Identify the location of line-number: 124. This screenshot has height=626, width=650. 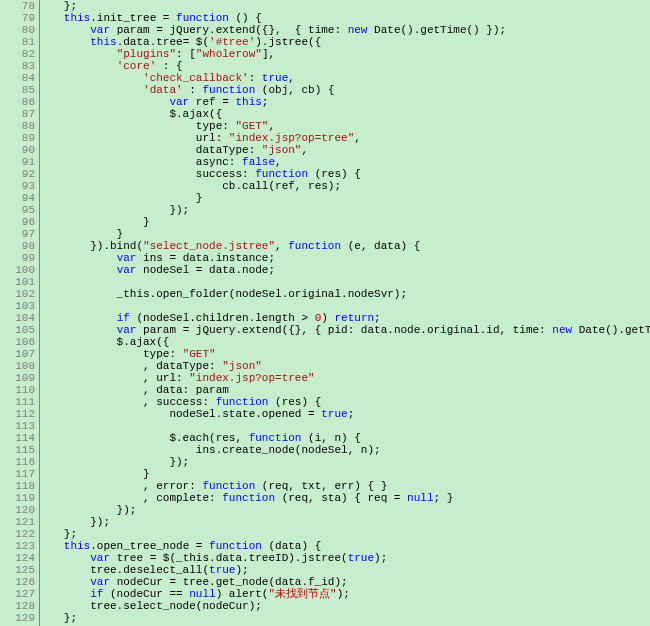
(18, 558).